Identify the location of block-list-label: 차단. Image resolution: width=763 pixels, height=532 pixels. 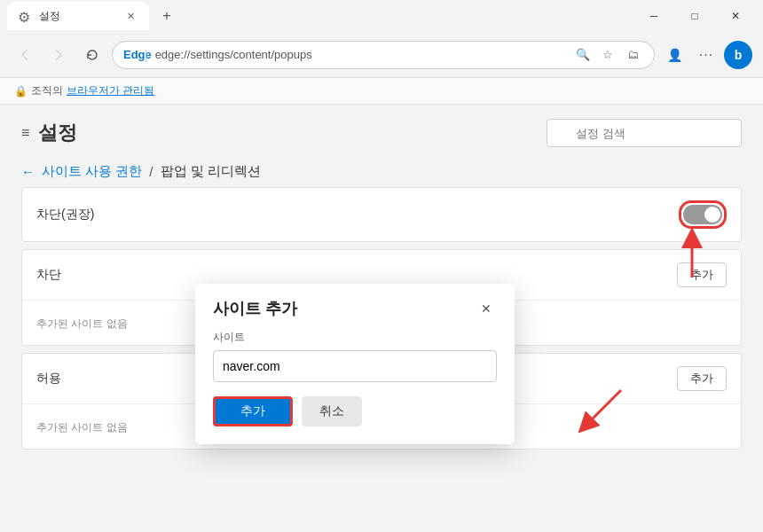
(49, 275).